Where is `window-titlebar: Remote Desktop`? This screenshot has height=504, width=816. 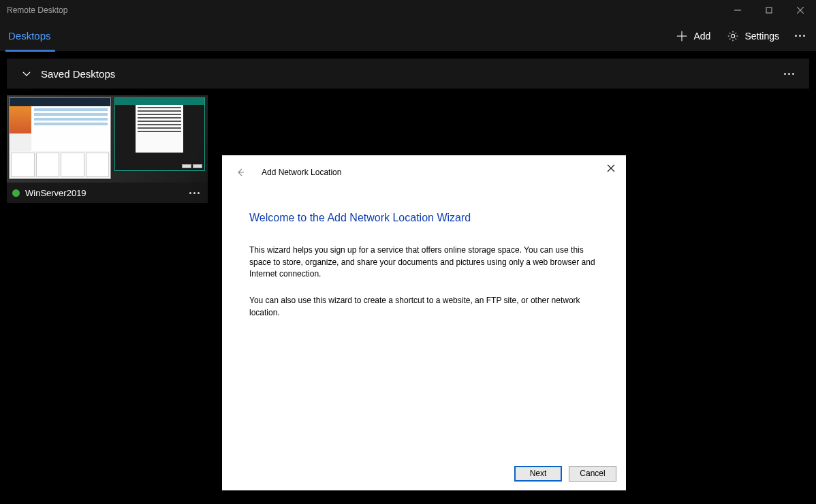 window-titlebar: Remote Desktop is located at coordinates (408, 10).